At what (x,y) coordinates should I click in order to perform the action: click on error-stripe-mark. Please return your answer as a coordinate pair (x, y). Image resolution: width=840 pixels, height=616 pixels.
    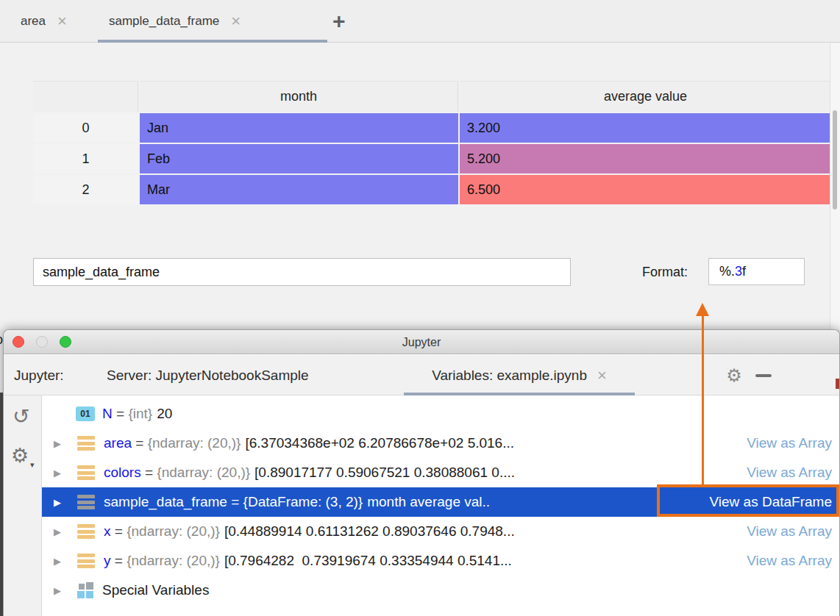
    Looking at the image, I should click on (837, 384).